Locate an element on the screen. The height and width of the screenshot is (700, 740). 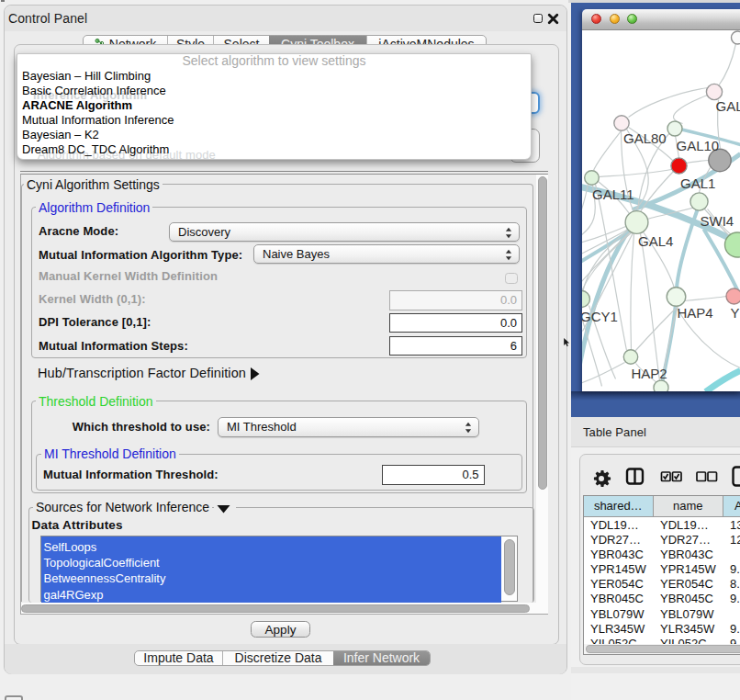
svg-text: GAL4 is located at coordinates (656, 241).